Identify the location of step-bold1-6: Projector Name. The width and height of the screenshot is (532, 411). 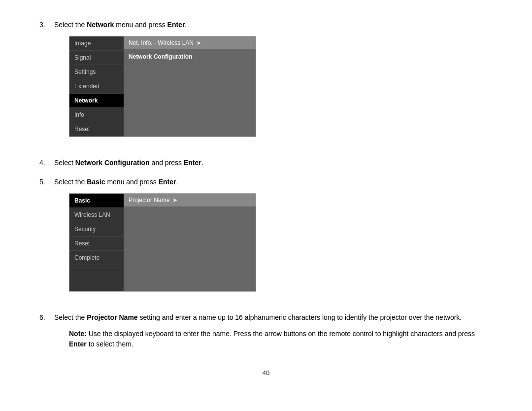
(112, 317).